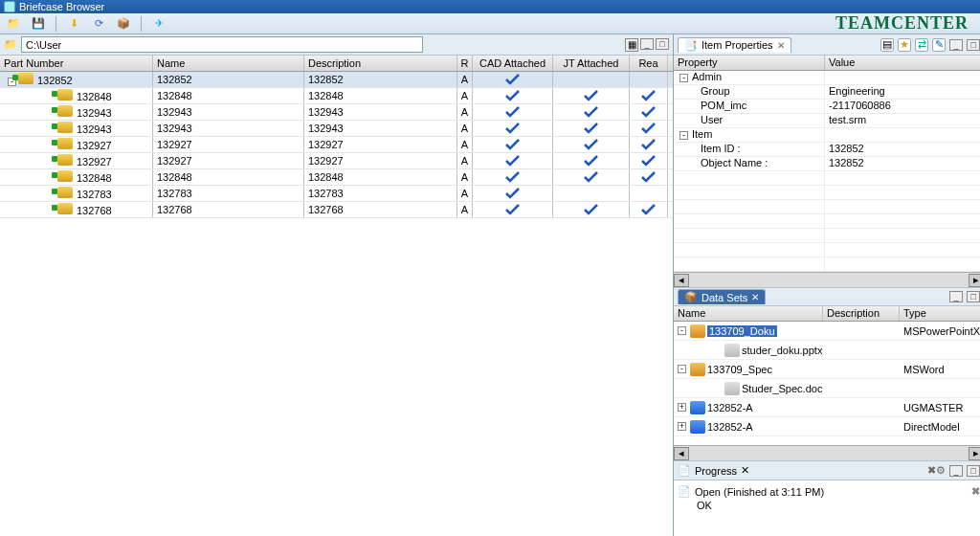  I want to click on toolbar-save-icon: 💾, so click(38, 24).